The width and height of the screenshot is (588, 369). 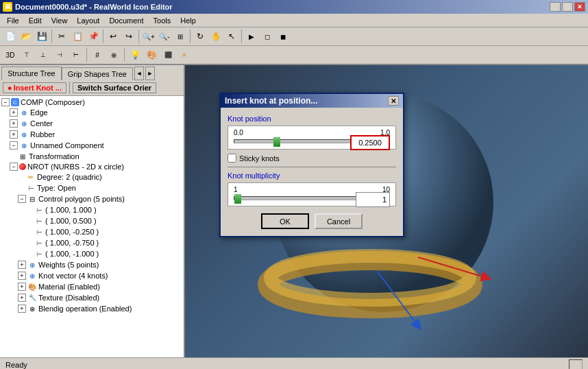 What do you see at coordinates (92, 265) in the screenshot?
I see `tree-node-weights: + ⊕ Weights (5 points)` at bounding box center [92, 265].